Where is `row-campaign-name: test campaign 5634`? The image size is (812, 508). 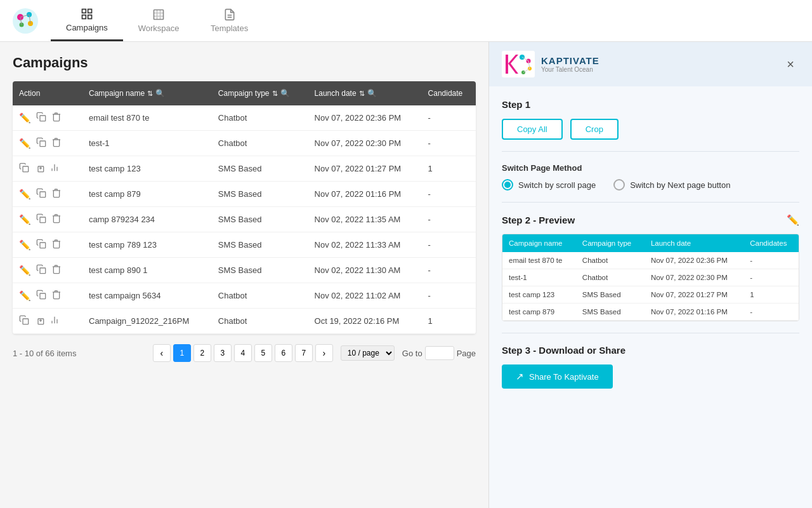
row-campaign-name: test campaign 5634 is located at coordinates (147, 296).